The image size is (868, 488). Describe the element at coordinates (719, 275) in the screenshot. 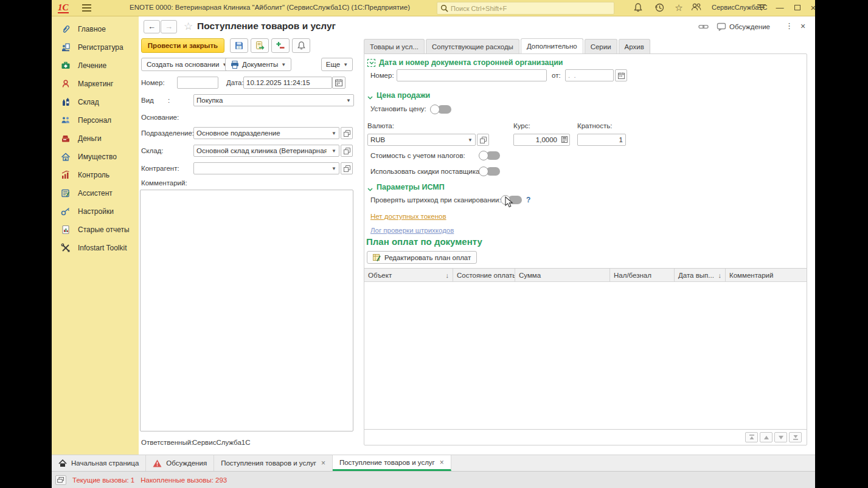

I see `sort-desc-icon: ↓` at that location.